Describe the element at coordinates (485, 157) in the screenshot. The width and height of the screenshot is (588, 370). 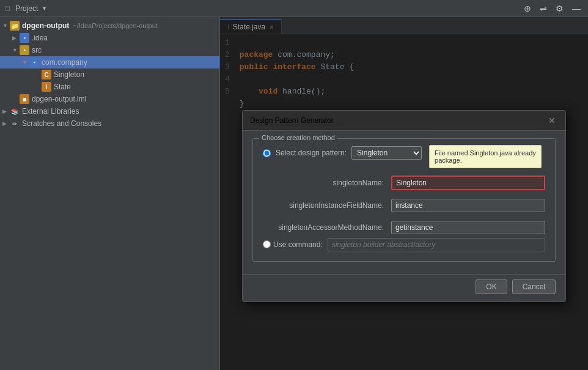
I see `tooltip-box: File named Singleton.java already packag…` at that location.